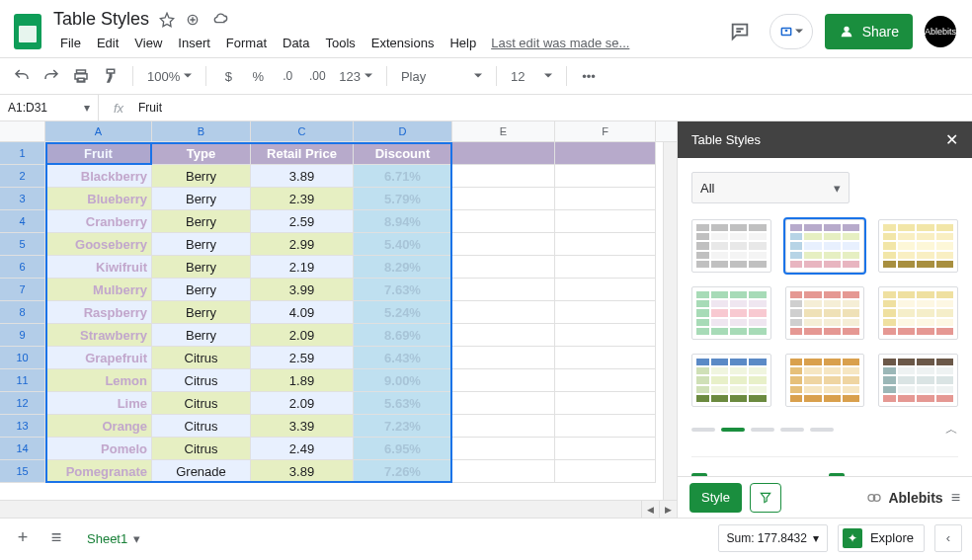 The image size is (972, 560). Describe the element at coordinates (23, 403) in the screenshot. I see `row-header: 12` at that location.